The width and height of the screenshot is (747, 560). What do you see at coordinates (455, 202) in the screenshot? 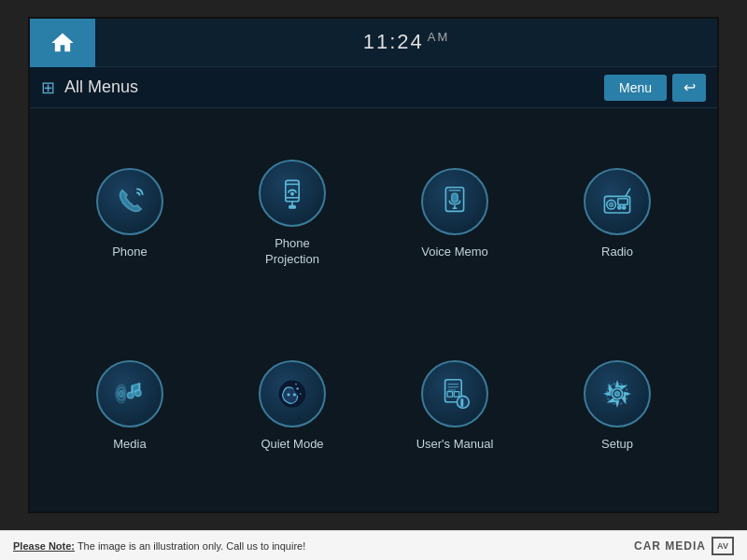
I see `voice-memo-icon-circle` at bounding box center [455, 202].